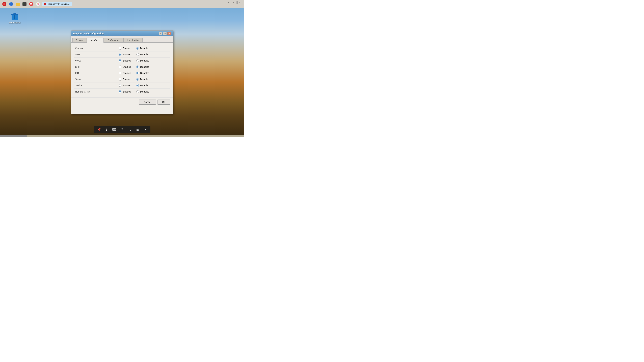 Image resolution: width=644 pixels, height=362 pixels. What do you see at coordinates (144, 67) in the screenshot?
I see `spi-disabled-label: Disabled` at bounding box center [144, 67].